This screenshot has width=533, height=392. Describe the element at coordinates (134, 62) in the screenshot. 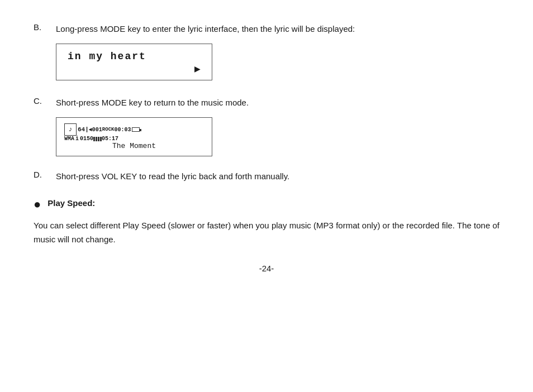

I see `lyric-display-box: in my heart ▶` at that location.